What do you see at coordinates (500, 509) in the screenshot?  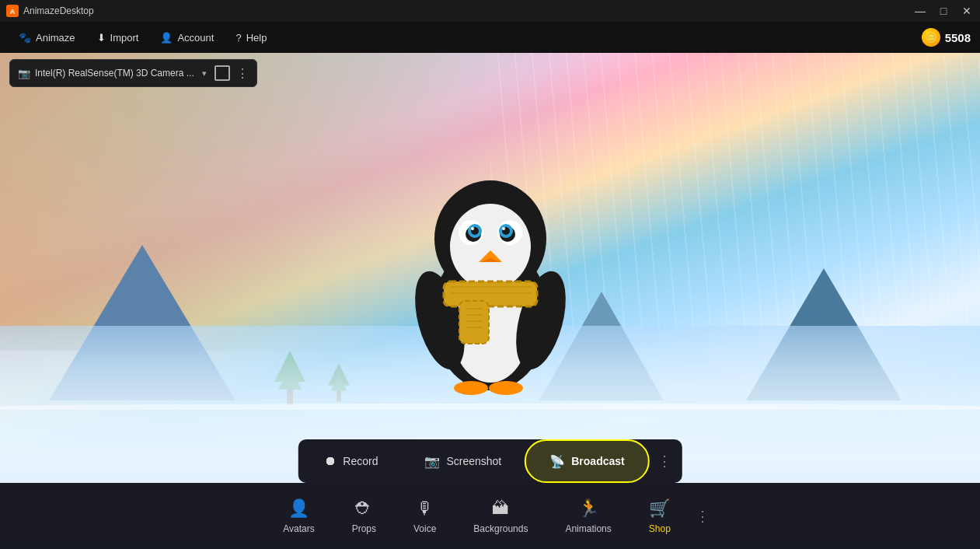 I see `backgrounds-icon: 🏔` at bounding box center [500, 509].